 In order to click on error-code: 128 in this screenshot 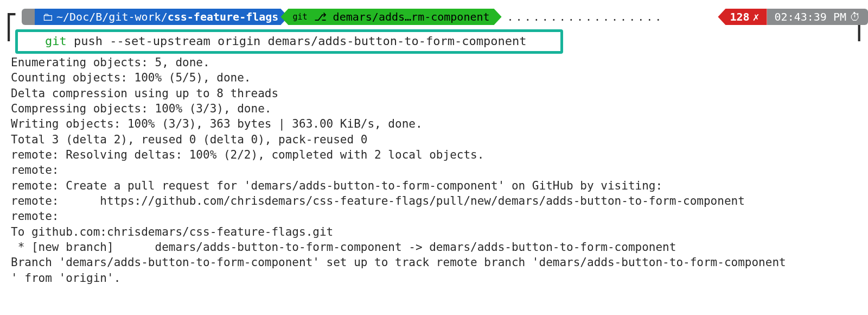, I will do `click(739, 17)`.